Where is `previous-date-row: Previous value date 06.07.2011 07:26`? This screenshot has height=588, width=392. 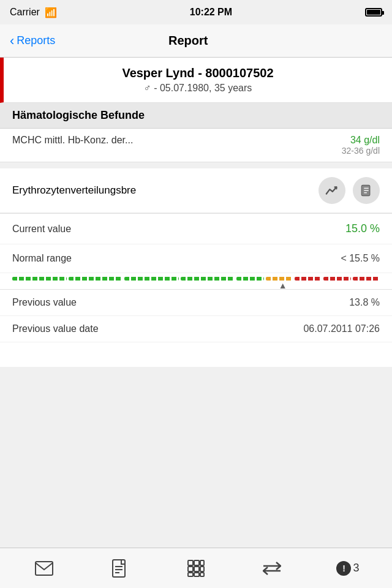 previous-date-row: Previous value date 06.07.2011 07:26 is located at coordinates (196, 330).